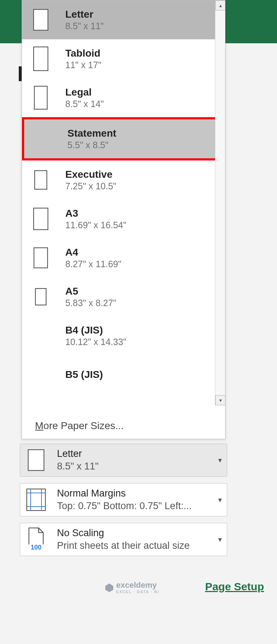 Image resolution: width=277 pixels, height=644 pixels. What do you see at coordinates (123, 219) in the screenshot?
I see `paper-size-option-a3: A311.69" x 16.54"` at bounding box center [123, 219].